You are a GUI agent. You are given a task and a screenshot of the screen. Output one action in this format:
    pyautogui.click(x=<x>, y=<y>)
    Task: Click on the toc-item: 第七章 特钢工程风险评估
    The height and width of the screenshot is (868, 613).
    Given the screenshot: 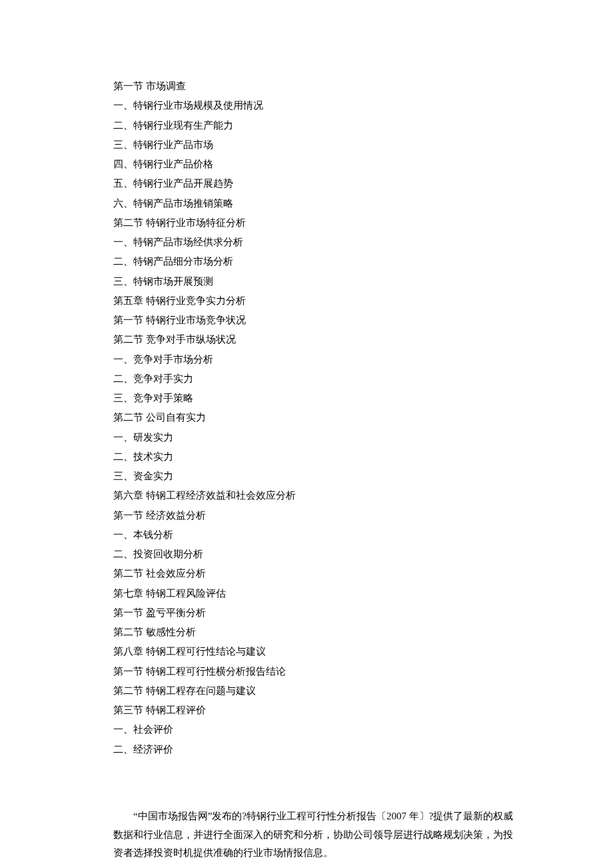 What is the action you would take?
    pyautogui.click(x=324, y=593)
    